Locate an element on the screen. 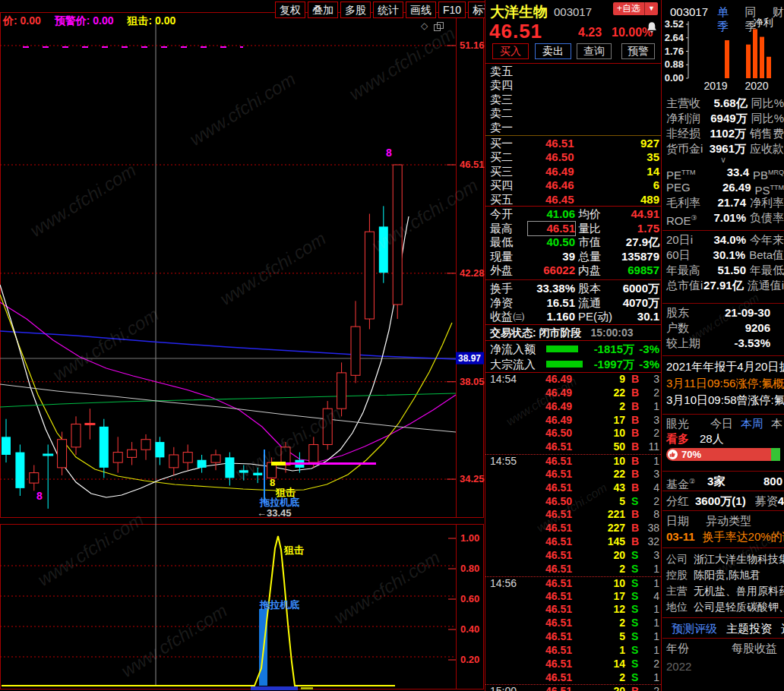  menu-item-多股: 多股 is located at coordinates (356, 10).